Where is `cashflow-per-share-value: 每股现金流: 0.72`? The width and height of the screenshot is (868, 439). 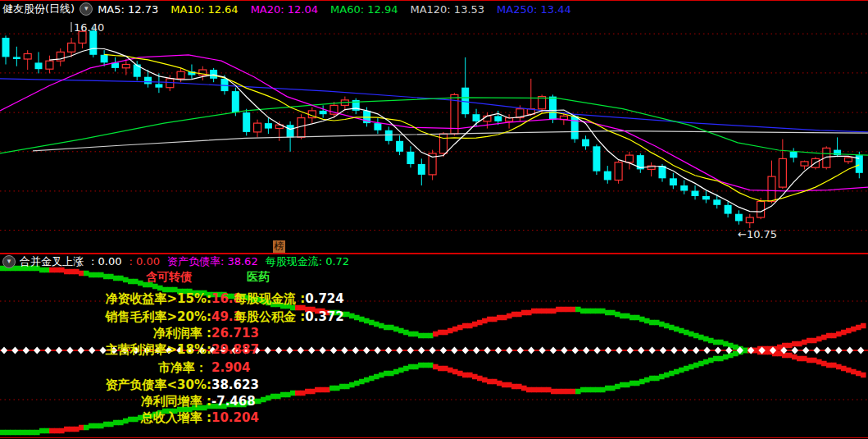
cashflow-per-share-value: 每股现金流: 0.72 is located at coordinates (307, 262).